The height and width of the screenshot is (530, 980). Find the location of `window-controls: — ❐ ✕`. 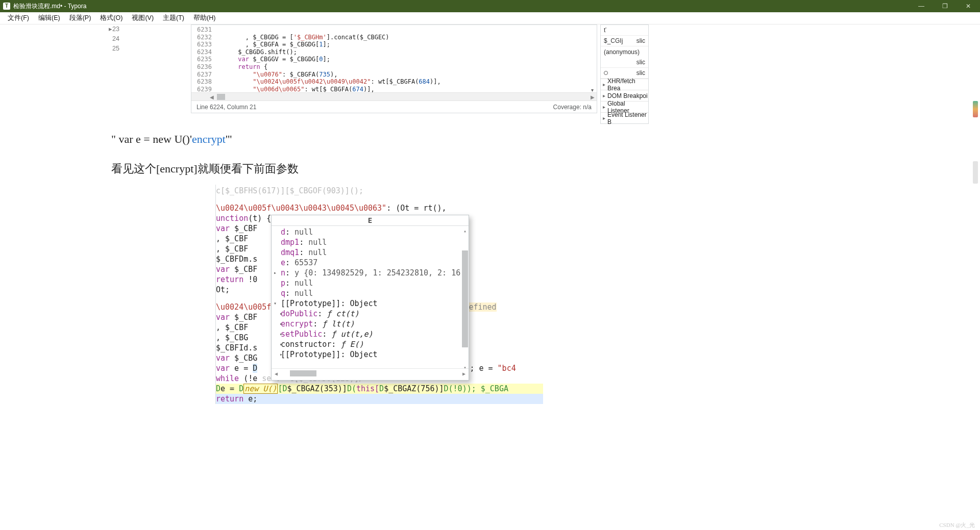

window-controls: — ❐ ✕ is located at coordinates (945, 6).